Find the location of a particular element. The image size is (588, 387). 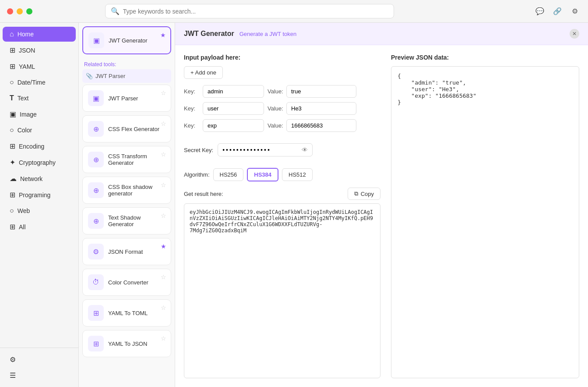

close-traffic-light is located at coordinates (10, 11).